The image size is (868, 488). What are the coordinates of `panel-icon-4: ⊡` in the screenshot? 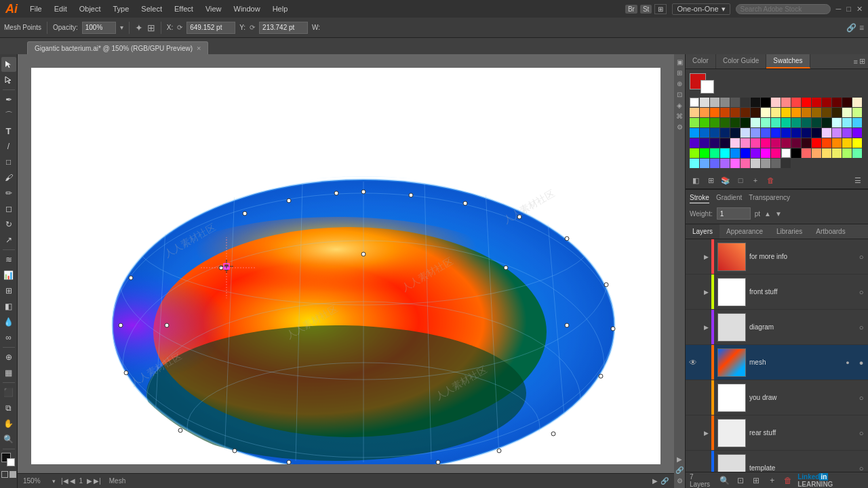 It's located at (679, 94).